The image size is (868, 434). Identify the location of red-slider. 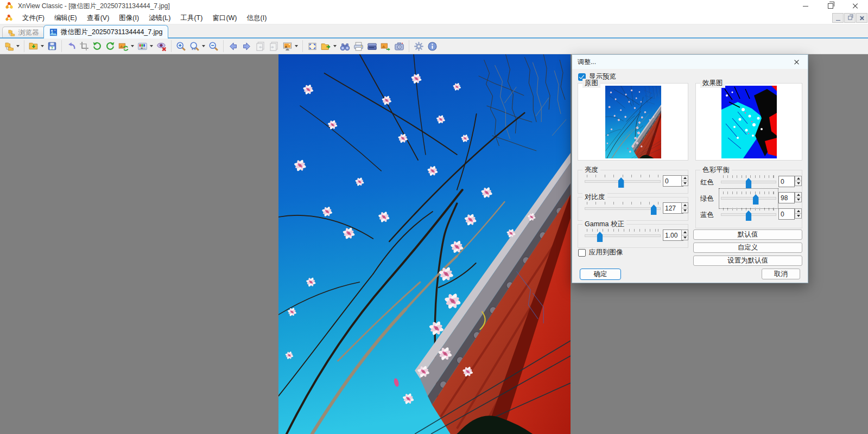
(749, 182).